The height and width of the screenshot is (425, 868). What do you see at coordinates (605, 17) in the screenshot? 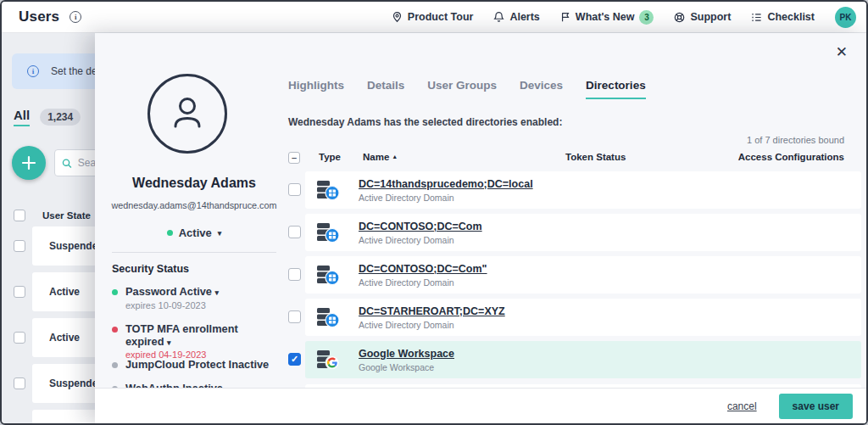
I see `nav-label: What's New` at bounding box center [605, 17].